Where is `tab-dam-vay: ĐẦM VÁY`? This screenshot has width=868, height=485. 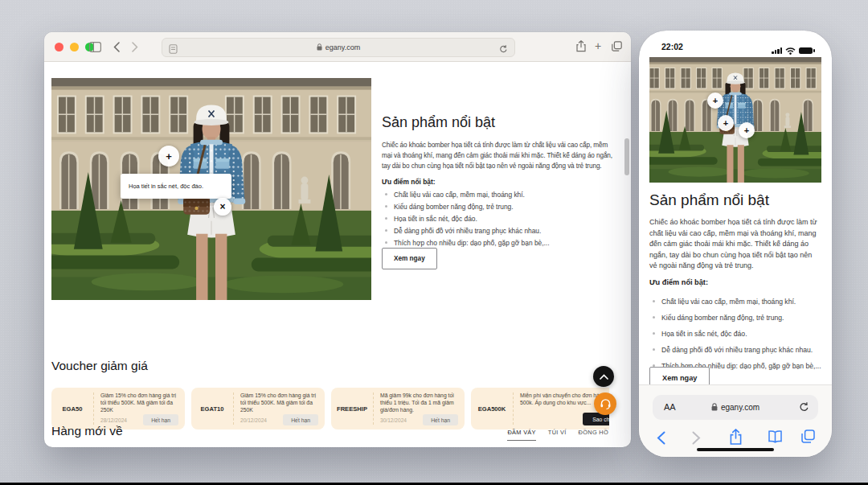 tab-dam-vay: ĐẦM VÁY is located at coordinates (521, 434).